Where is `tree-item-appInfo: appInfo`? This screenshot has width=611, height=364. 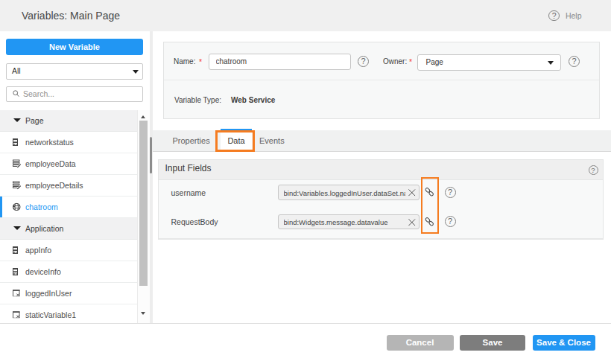
tree-item-appInfo: appInfo is located at coordinates (69, 250).